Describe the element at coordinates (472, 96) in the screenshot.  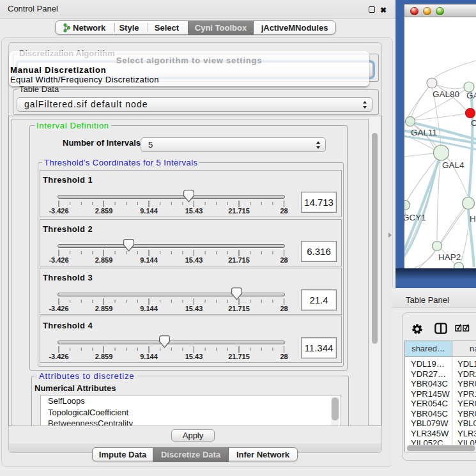
I see `svg-text: GA` at that location.